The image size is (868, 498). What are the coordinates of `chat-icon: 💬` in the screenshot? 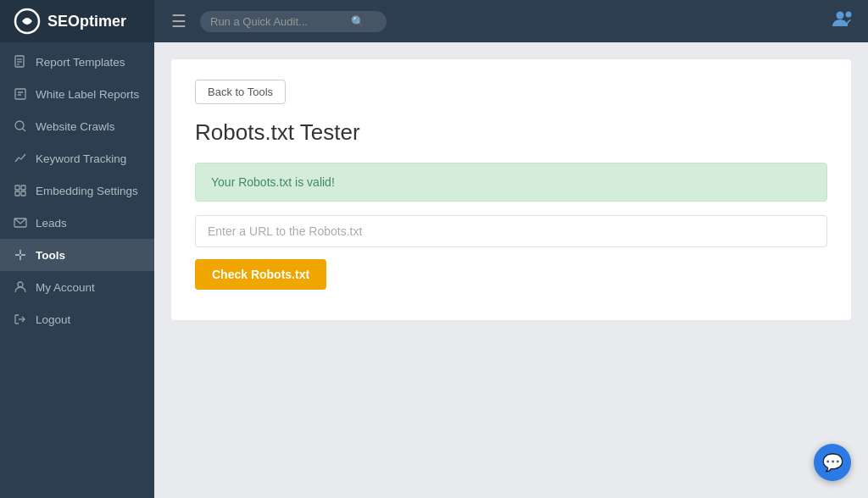 It's located at (832, 462).